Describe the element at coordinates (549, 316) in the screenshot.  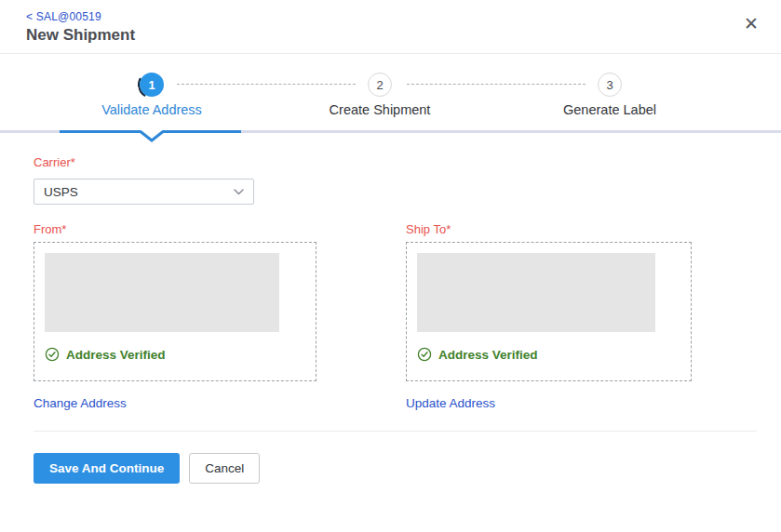
I see `ship-to-section: Ship To* Address Verified Update Address` at that location.